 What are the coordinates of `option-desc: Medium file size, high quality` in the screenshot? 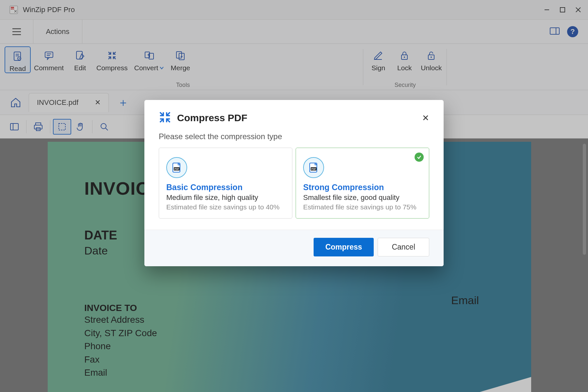 It's located at (225, 198).